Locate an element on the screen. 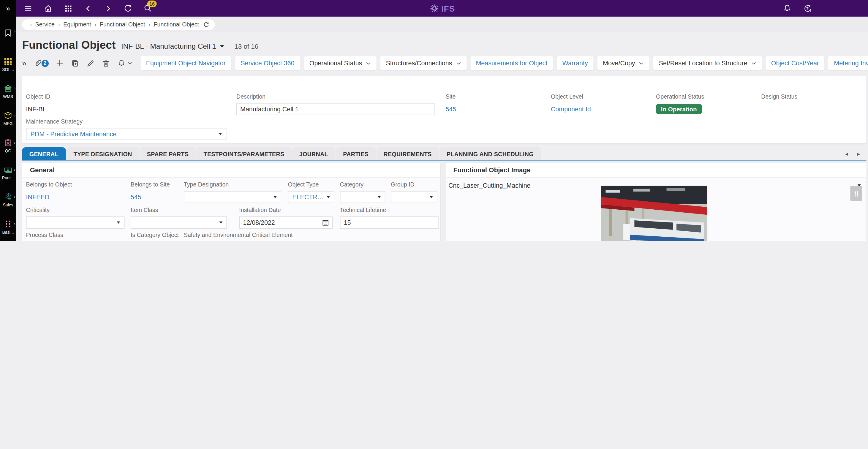 The width and height of the screenshot is (868, 449). group-id-select is located at coordinates (414, 197).